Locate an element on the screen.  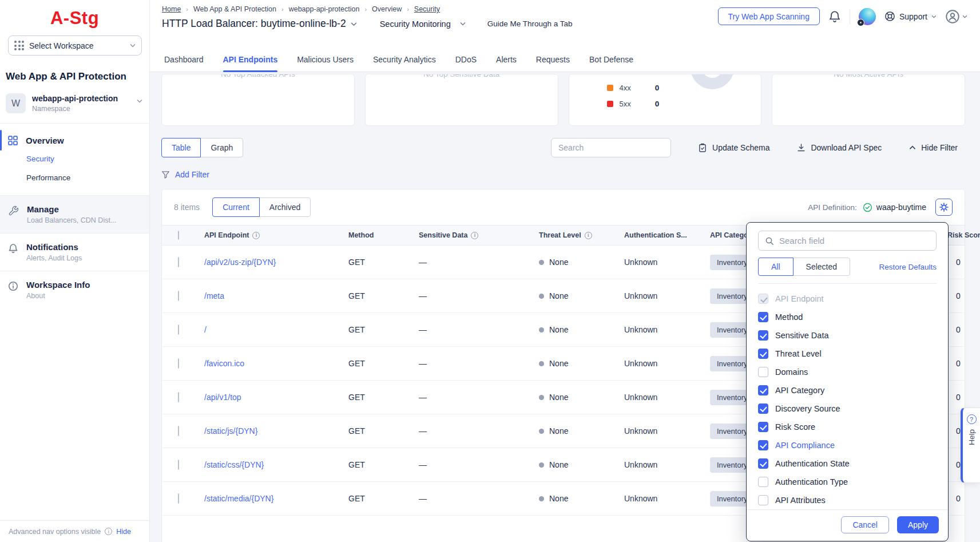
field-search-input is located at coordinates (855, 240).